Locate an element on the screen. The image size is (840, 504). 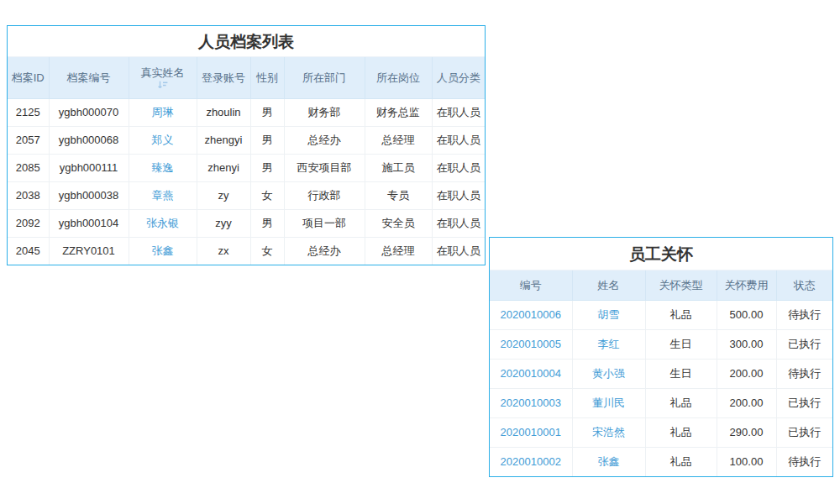
record-link: 2020010002 is located at coordinates (531, 462).